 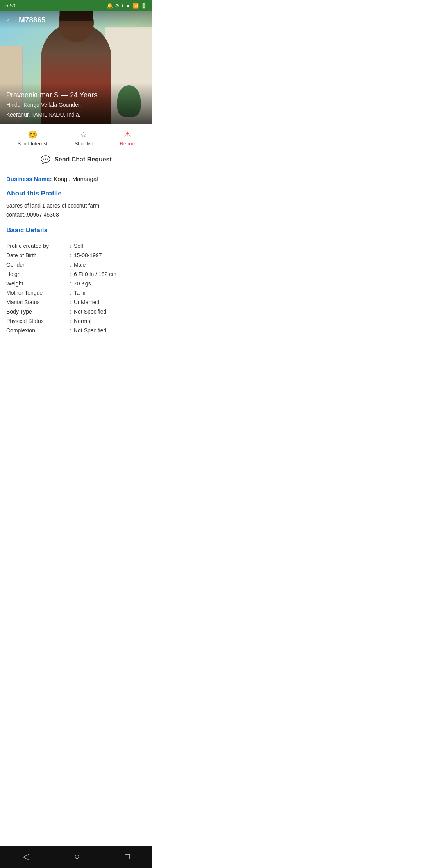 What do you see at coordinates (76, 246) in the screenshot?
I see `detail-row: Profile created by : Self` at bounding box center [76, 246].